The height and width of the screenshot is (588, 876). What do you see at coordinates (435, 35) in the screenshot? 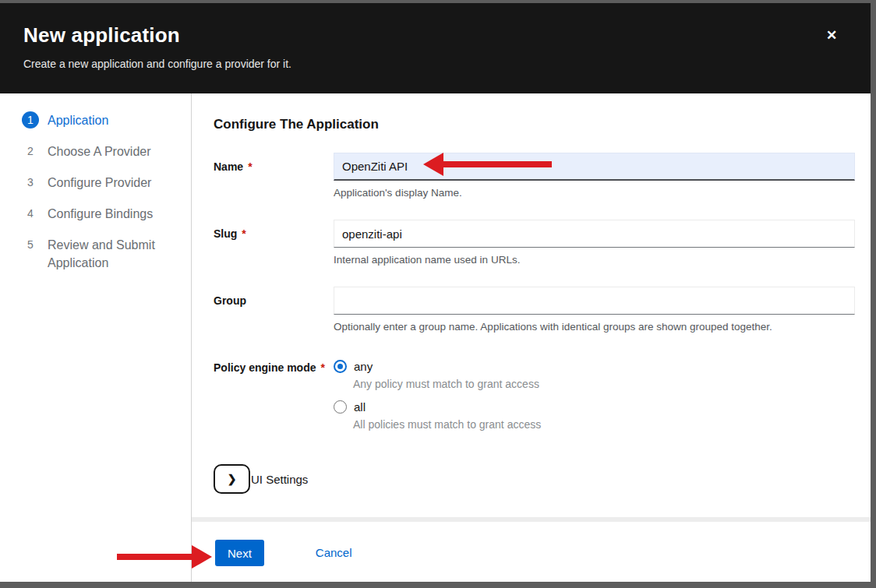
I see `modal-title: New application` at bounding box center [435, 35].